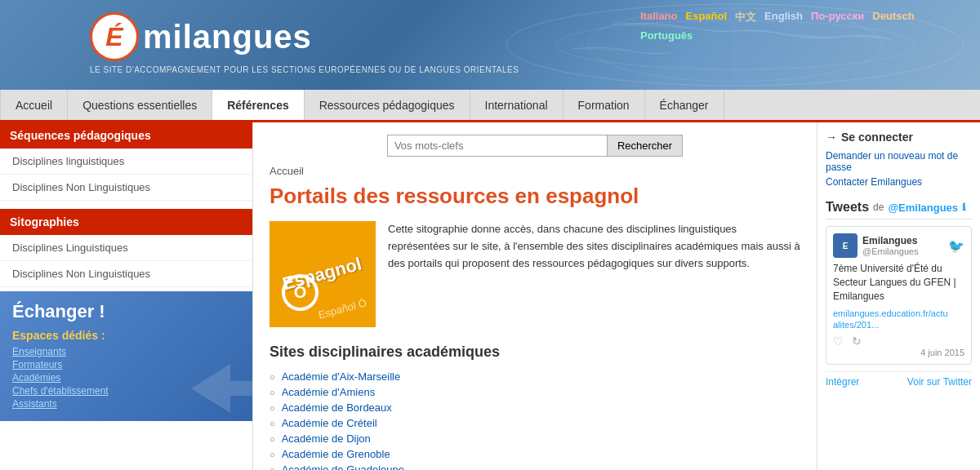 The height and width of the screenshot is (470, 980). I want to click on nav-accueil: Accueil, so click(34, 104).